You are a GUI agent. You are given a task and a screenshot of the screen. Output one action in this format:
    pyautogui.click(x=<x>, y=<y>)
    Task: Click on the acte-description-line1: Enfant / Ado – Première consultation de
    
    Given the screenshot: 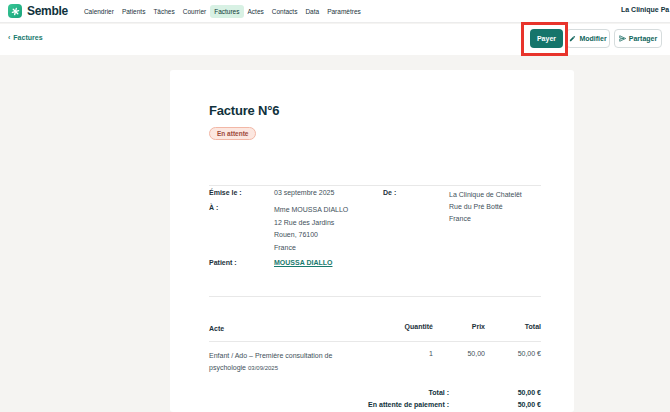 What is the action you would take?
    pyautogui.click(x=291, y=356)
    